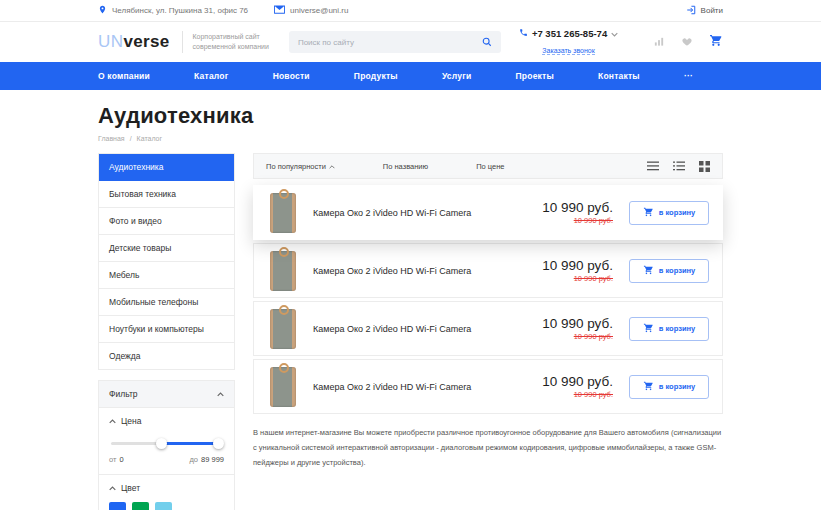 This screenshot has height=510, width=821. What do you see at coordinates (134, 42) in the screenshot?
I see `logo: UN verse` at bounding box center [134, 42].